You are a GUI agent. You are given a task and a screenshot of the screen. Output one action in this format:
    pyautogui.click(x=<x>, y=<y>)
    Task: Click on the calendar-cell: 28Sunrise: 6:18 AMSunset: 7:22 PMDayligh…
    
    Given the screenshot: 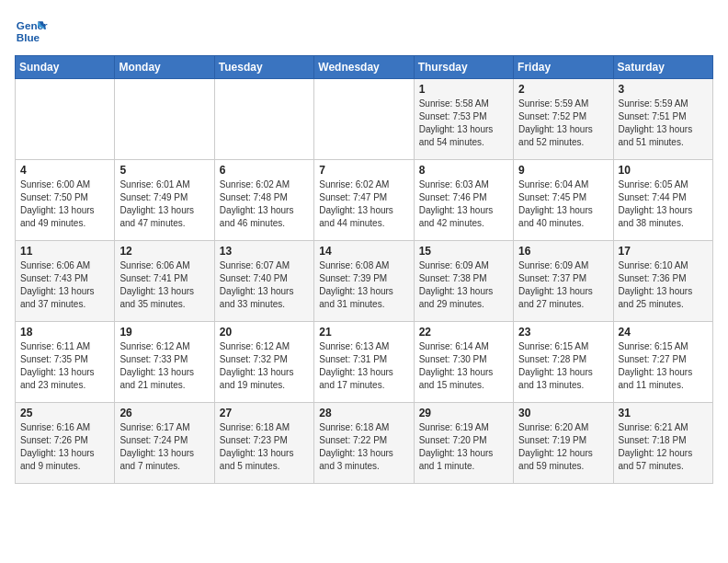 What is the action you would take?
    pyautogui.click(x=364, y=443)
    